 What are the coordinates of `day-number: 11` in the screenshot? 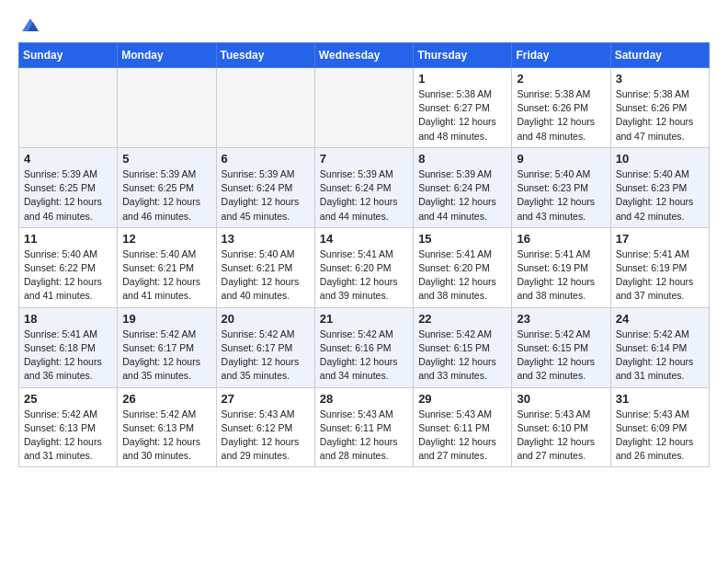 It's located at (68, 239).